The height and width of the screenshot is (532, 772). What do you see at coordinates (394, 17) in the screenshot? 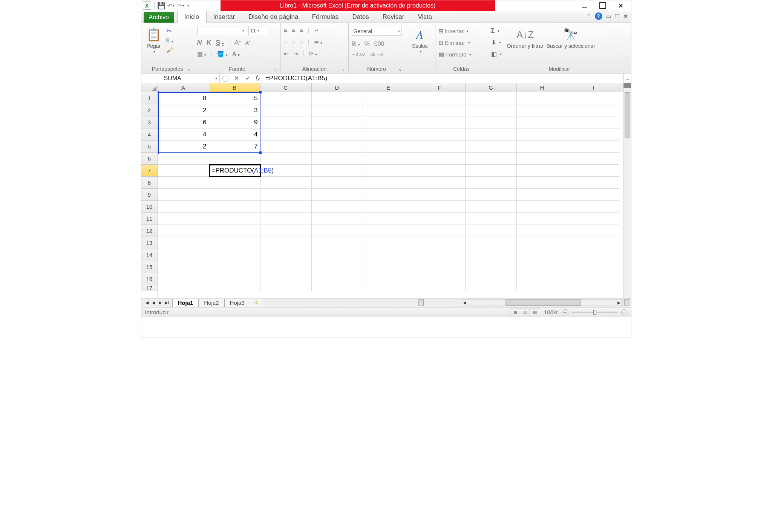
I see `tab-revisar: Revisar` at bounding box center [394, 17].